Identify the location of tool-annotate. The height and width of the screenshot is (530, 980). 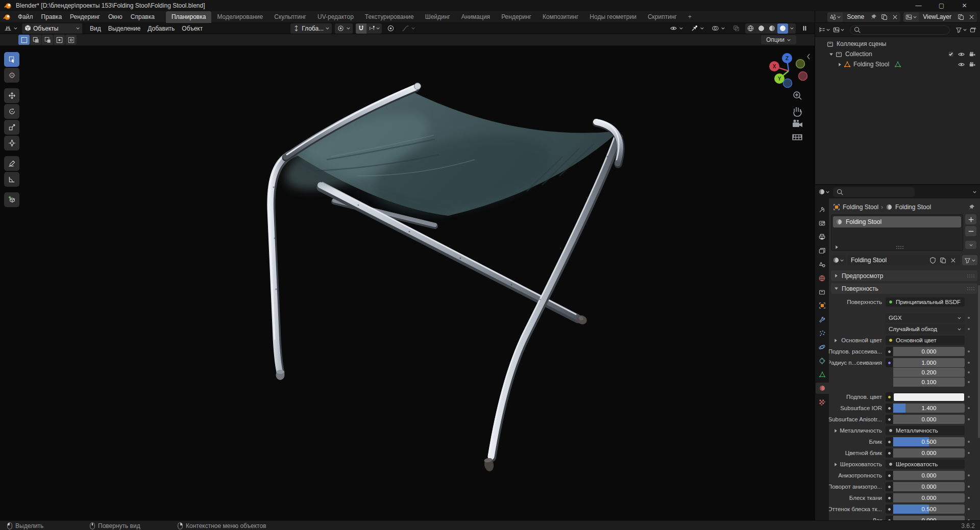
(12, 163).